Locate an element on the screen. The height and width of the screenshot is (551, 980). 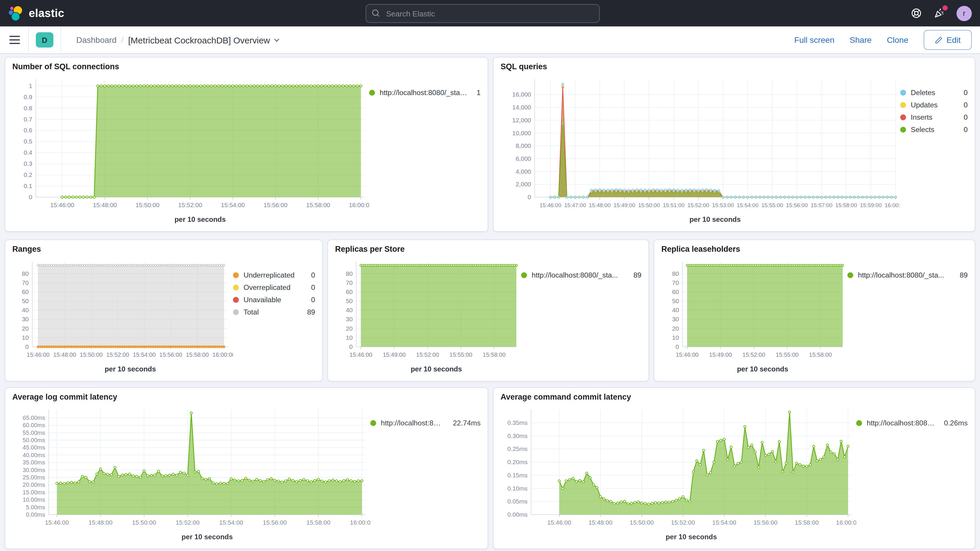
search-input is located at coordinates (482, 14).